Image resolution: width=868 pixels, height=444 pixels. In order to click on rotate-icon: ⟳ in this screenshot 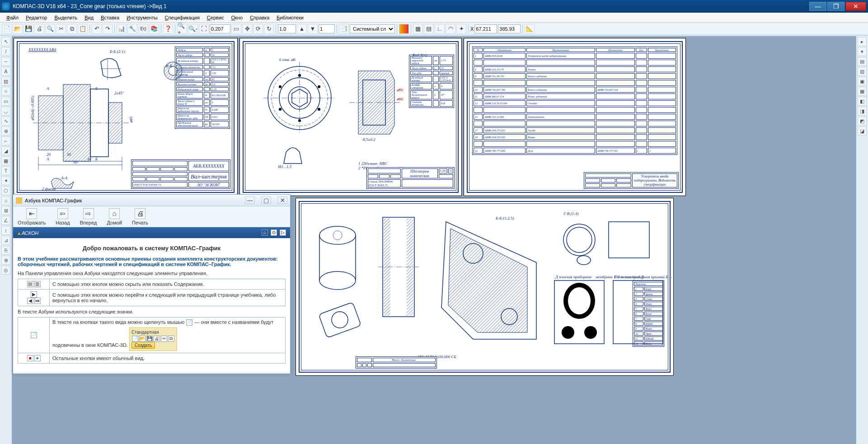, I will do `click(258, 29)`.